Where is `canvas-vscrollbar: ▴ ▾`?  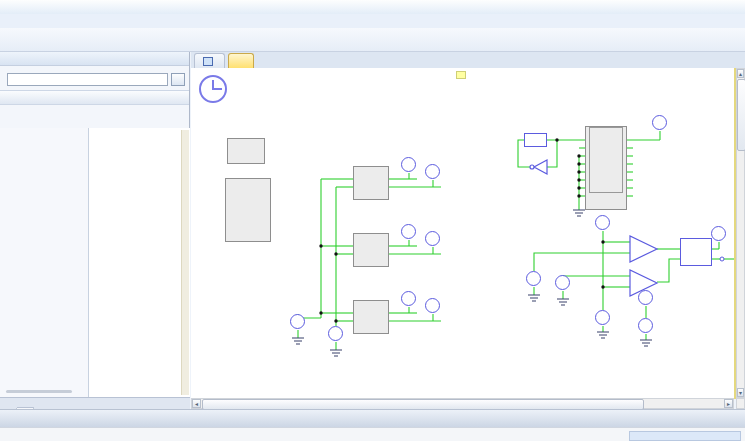
canvas-vscrollbar: ▴ ▾ is located at coordinates (740, 233).